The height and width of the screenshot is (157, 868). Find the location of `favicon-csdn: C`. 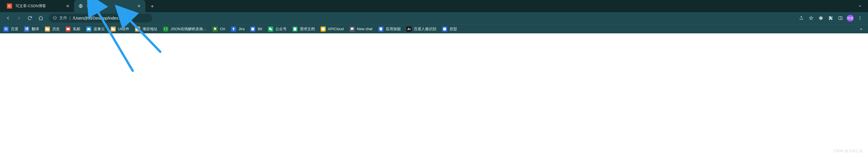

favicon-csdn: C is located at coordinates (9, 6).